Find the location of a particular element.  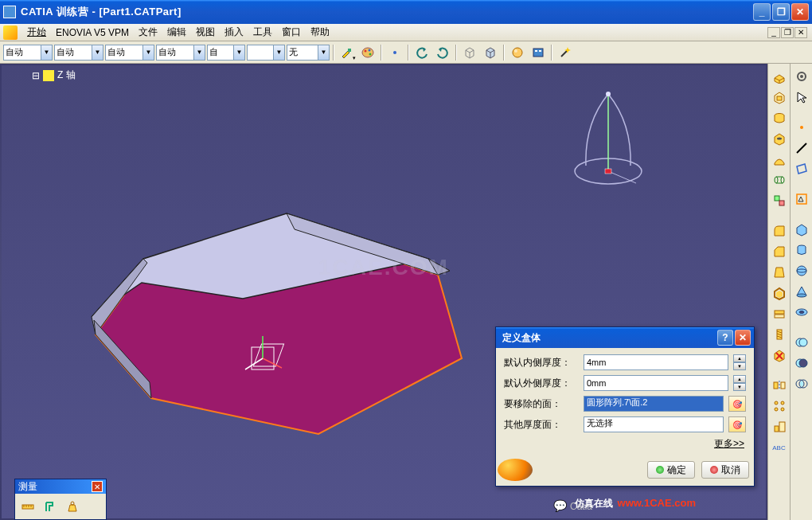

combo-5: ▼ is located at coordinates (226, 53).